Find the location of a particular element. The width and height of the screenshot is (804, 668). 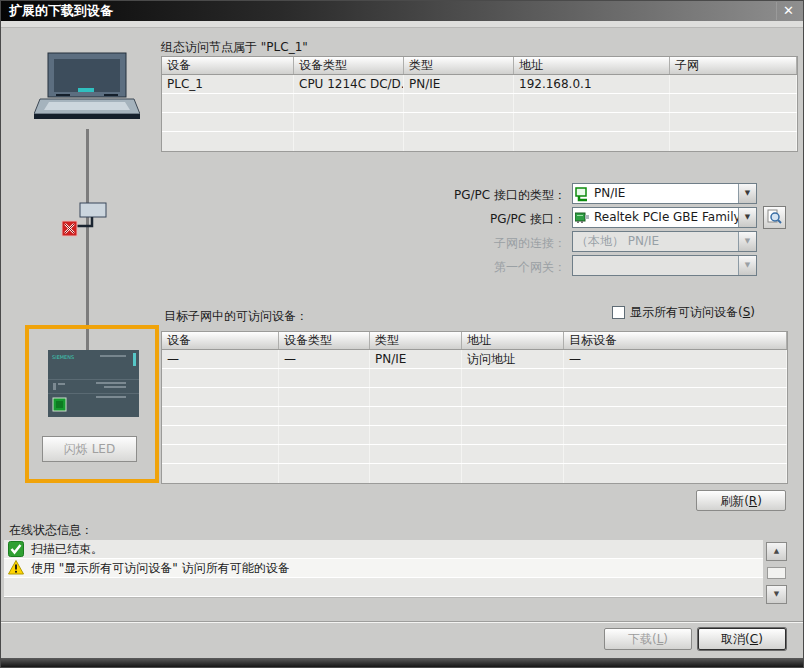

flash-led-button: 闪烁 LED is located at coordinates (90, 449).